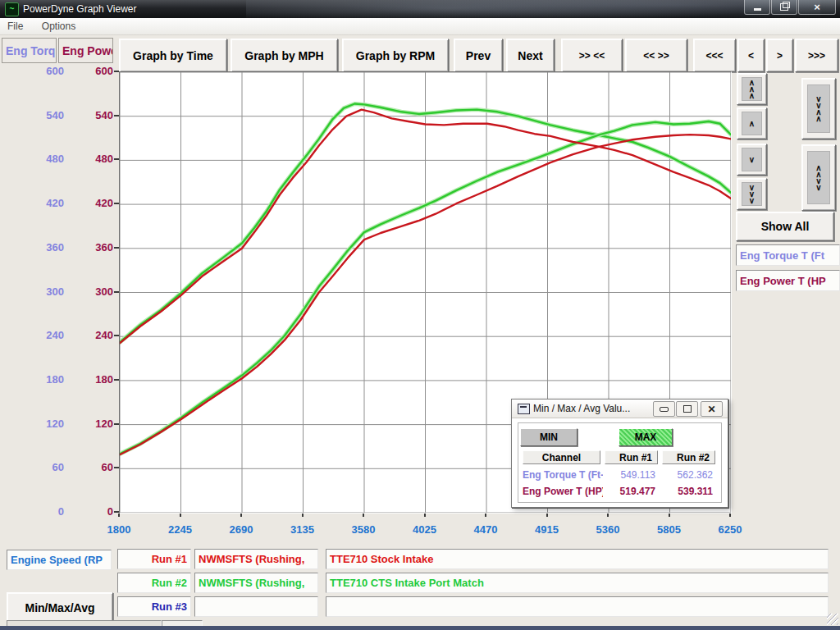 The height and width of the screenshot is (630, 840). What do you see at coordinates (39, 115) in the screenshot?
I see `y-tick-label-torque: 540` at bounding box center [39, 115].